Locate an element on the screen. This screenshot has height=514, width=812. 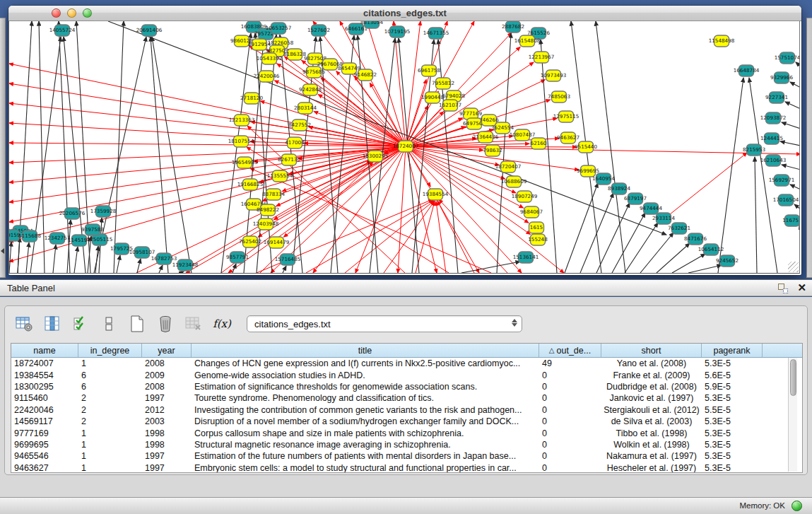
graph-node: 798632 is located at coordinates (492, 151).